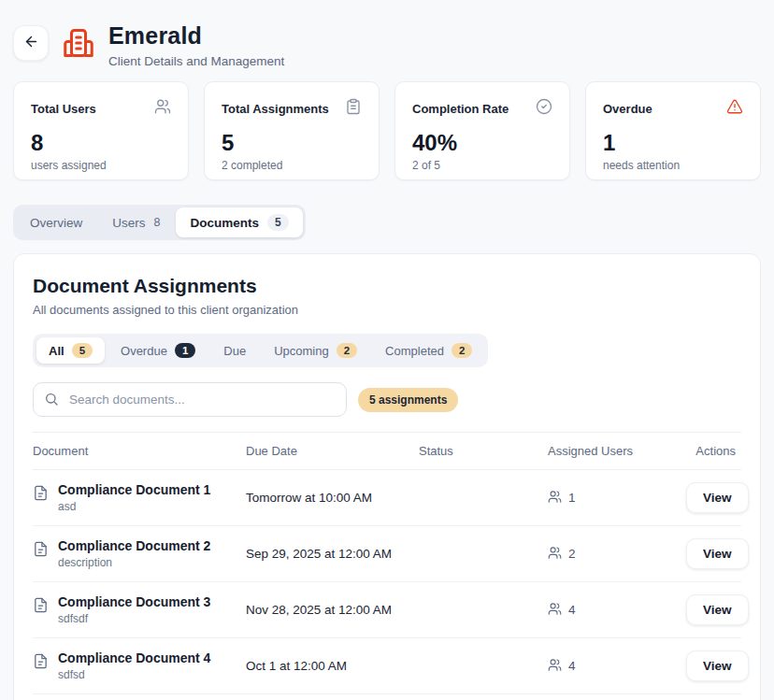  I want to click on table-header: Document Due Date Status Assigned Users …, so click(387, 450).